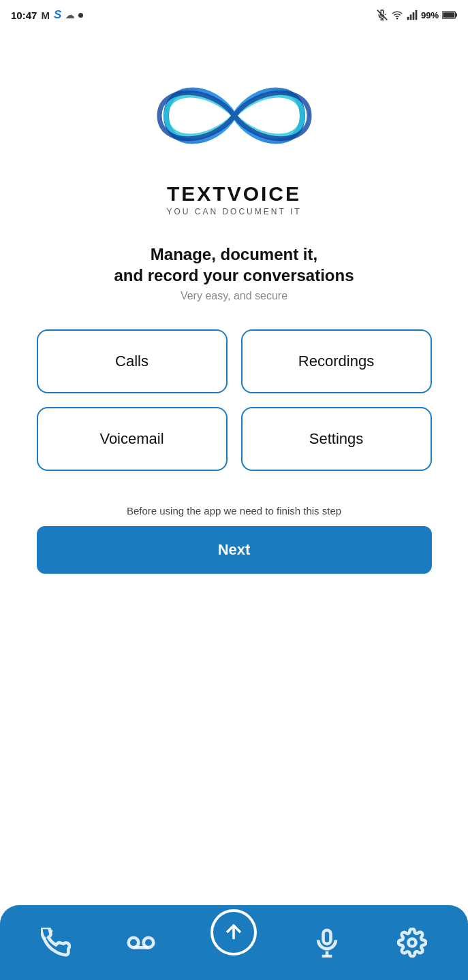 This screenshot has height=980, width=468. What do you see at coordinates (234, 932) in the screenshot?
I see `upload-icon` at bounding box center [234, 932].